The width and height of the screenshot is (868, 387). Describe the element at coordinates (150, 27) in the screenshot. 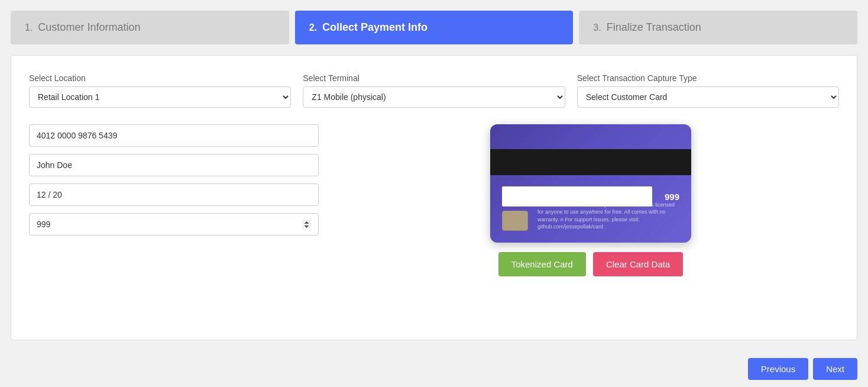

I see `step-1: 1. Customer Information` at that location.